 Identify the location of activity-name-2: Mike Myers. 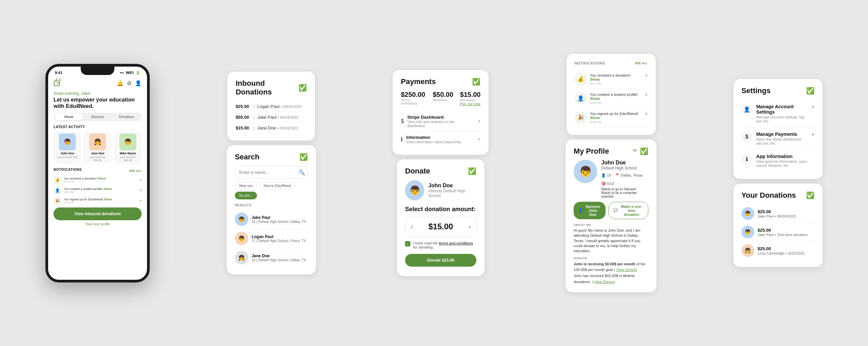
(128, 153).